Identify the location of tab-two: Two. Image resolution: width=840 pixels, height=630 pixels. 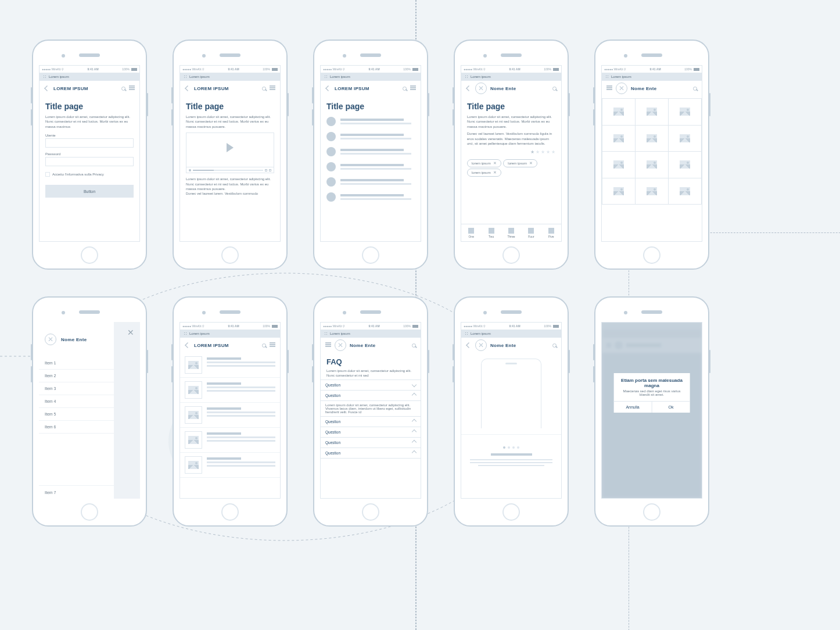
(491, 232).